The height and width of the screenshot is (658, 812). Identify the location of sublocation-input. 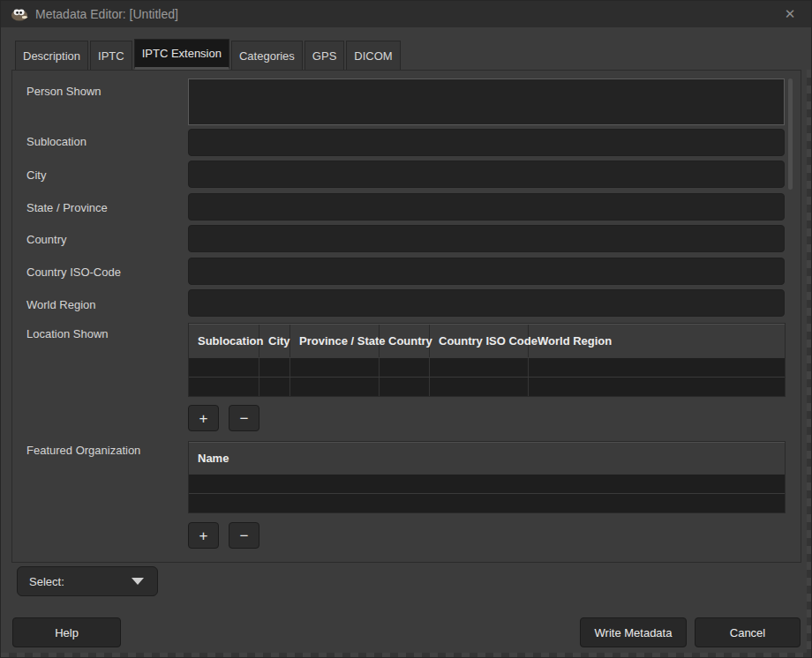
(486, 143).